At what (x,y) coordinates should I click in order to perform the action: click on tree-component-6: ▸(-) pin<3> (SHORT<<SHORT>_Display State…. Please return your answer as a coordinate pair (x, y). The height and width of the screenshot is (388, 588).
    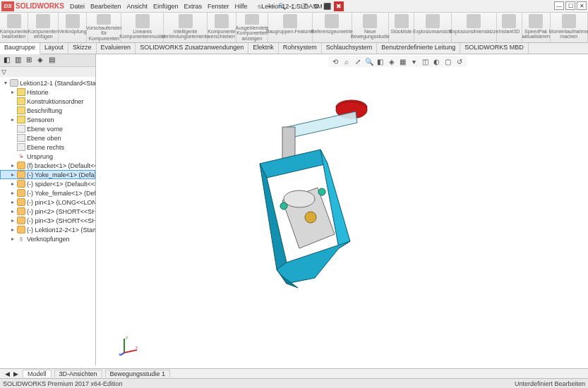
    Looking at the image, I should click on (48, 220).